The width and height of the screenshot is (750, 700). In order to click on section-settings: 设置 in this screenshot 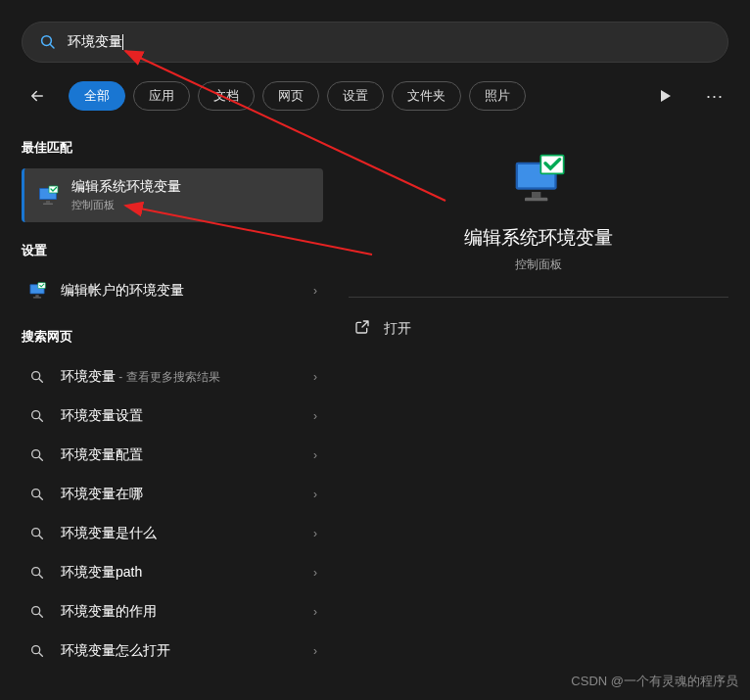, I will do `click(172, 251)`.